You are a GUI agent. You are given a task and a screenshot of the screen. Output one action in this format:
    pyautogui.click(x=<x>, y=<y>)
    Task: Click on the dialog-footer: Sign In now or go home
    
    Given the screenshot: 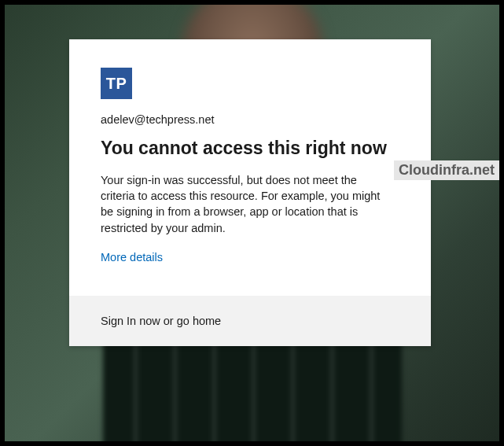 What is the action you would take?
    pyautogui.click(x=250, y=321)
    